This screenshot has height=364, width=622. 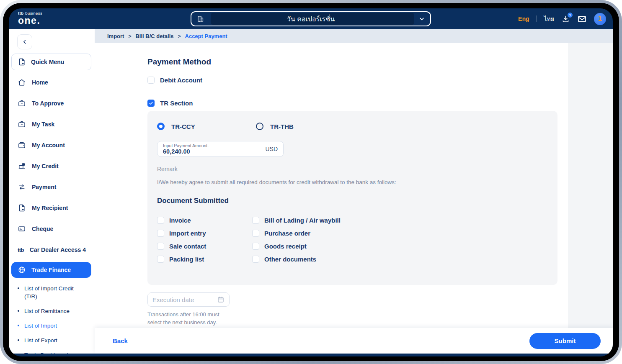 What do you see at coordinates (537, 19) in the screenshot?
I see `language-divider` at bounding box center [537, 19].